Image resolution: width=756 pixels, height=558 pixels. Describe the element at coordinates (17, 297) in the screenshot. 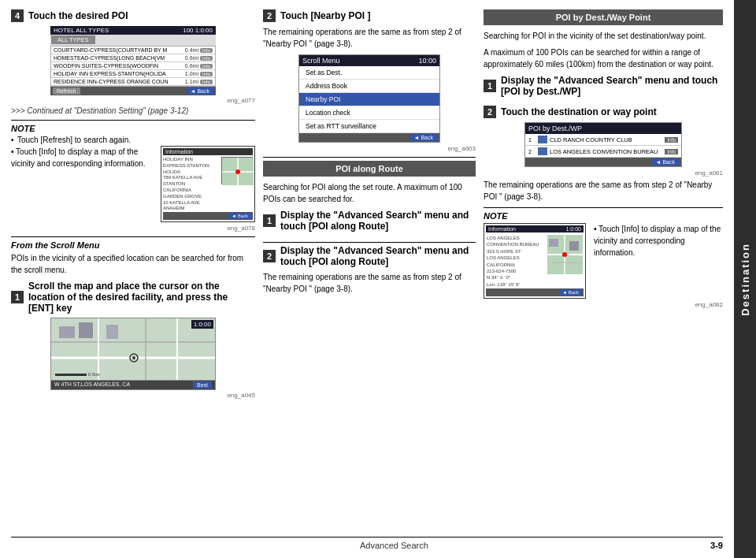

I see `step1-left-badge: 1` at that location.